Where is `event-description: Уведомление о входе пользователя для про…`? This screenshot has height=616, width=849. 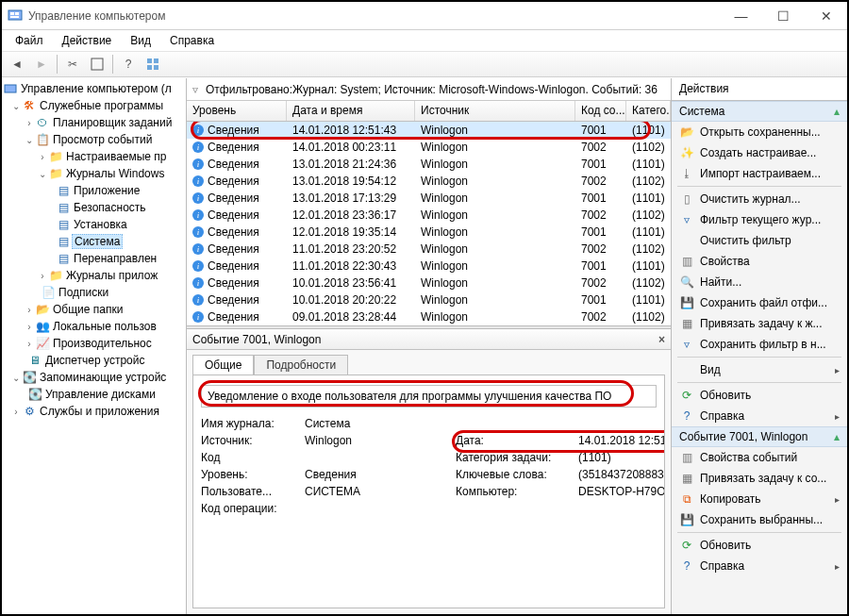
event-description: Уведомление о входе пользователя для про… is located at coordinates (428, 396).